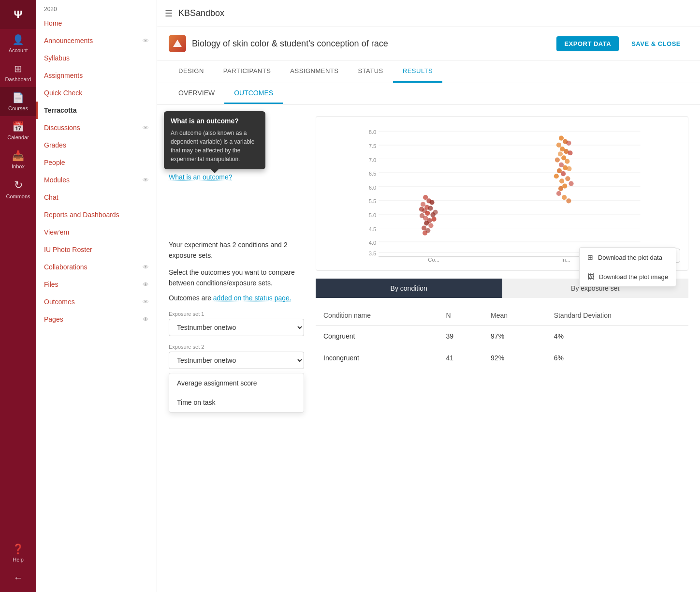  Describe the element at coordinates (428, 72) in the screenshot. I see `tabs-bar: DESIGN PARTICIPANTS ASSIGNMENTS STATUS R…` at that location.